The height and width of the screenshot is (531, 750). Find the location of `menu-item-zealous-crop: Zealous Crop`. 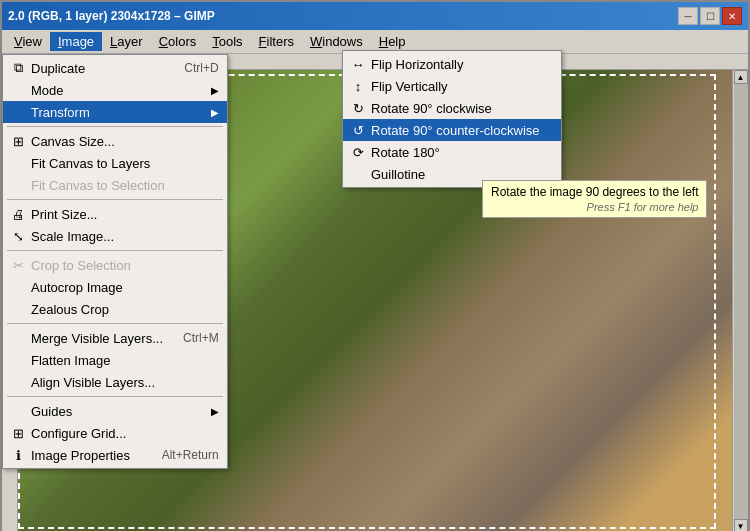

menu-item-zealous-crop: Zealous Crop is located at coordinates (115, 309).